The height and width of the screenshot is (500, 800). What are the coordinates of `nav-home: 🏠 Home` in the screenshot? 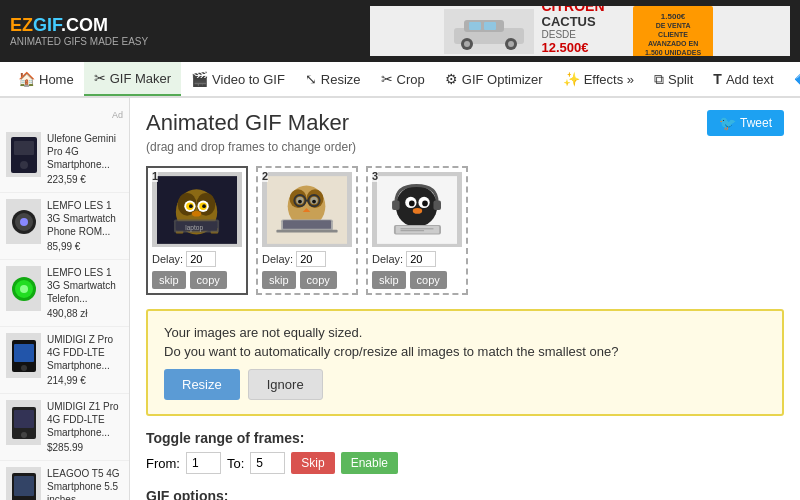 It's located at (46, 79).